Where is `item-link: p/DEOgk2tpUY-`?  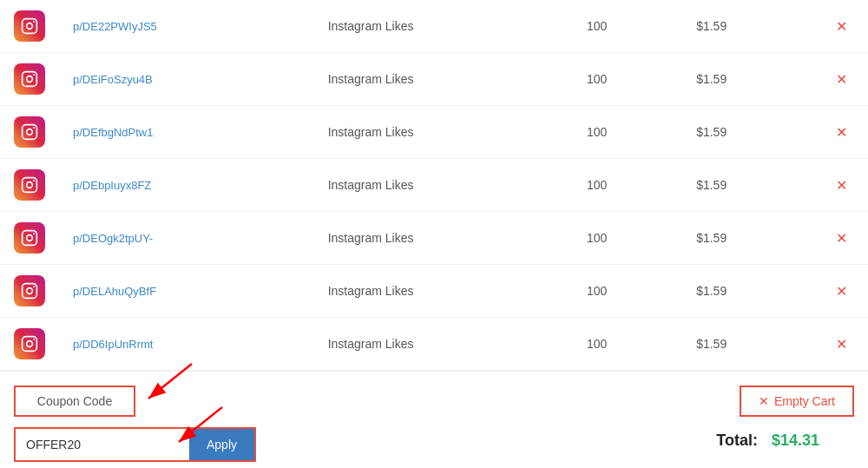
item-link: p/DEOgk2tpUY- is located at coordinates (113, 238).